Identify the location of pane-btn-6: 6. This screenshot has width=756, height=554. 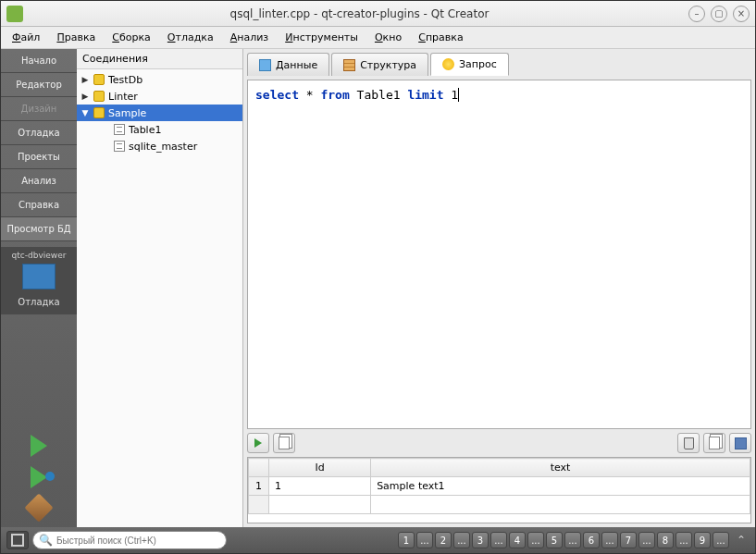
(591, 540).